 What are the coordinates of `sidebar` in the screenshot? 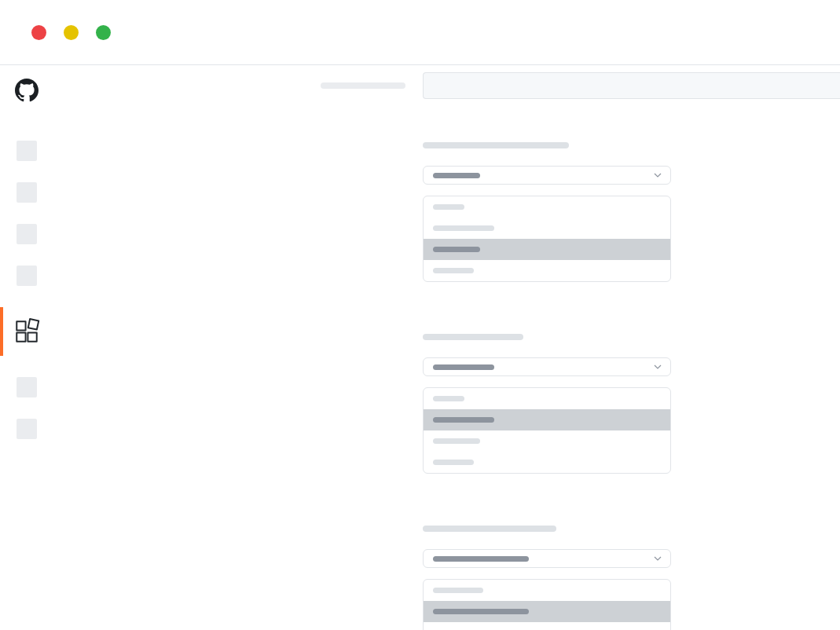 It's located at (27, 347).